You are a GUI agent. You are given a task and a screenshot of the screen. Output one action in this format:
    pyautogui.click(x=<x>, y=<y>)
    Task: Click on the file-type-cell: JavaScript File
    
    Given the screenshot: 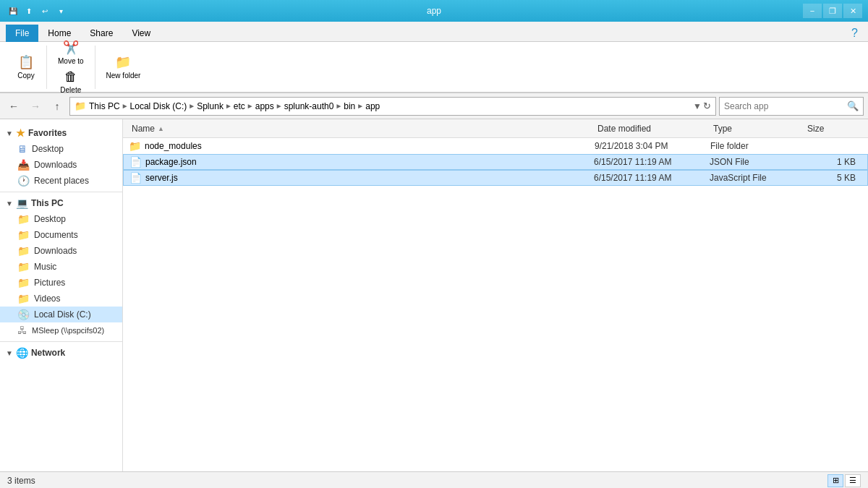 What is the action you would take?
    pyautogui.click(x=757, y=178)
    